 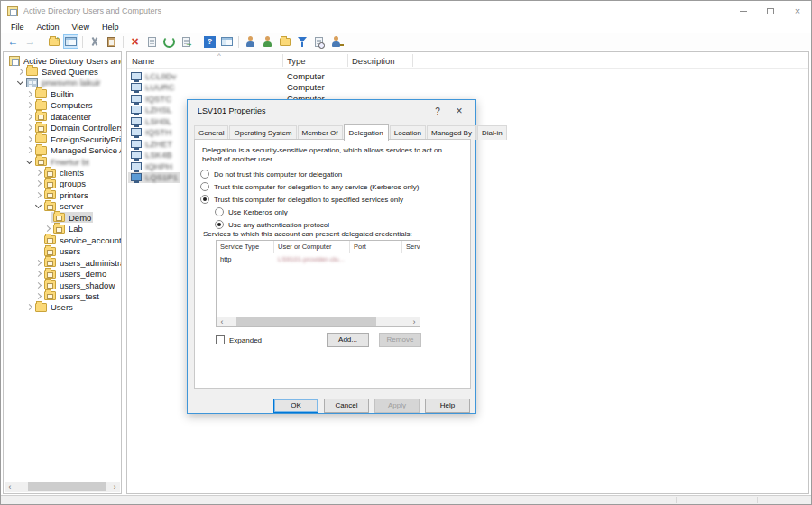 I want to click on radio-trust-this-computer-for-delegation-to-specified-services-only: Trust this computer for delegation to sp…, so click(x=301, y=199).